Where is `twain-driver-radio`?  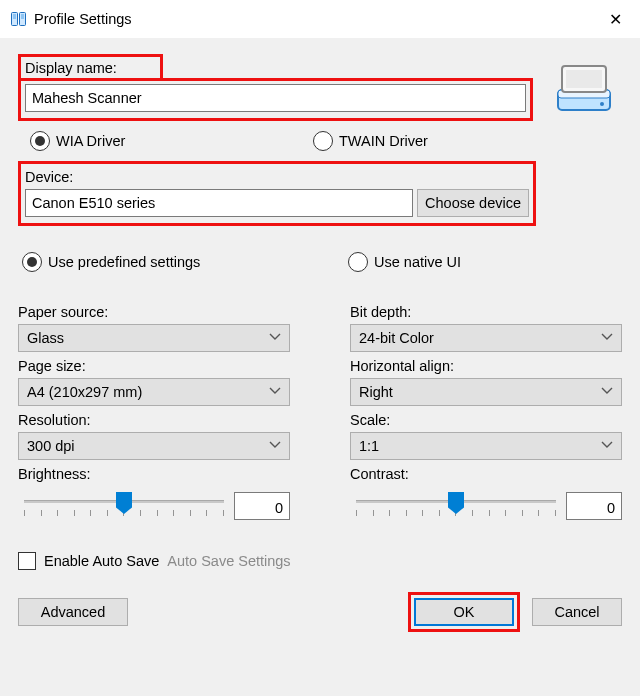 twain-driver-radio is located at coordinates (323, 141).